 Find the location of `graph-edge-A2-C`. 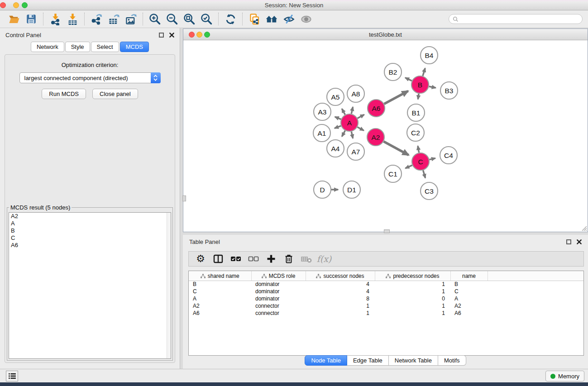

graph-edge-A2-C is located at coordinates (397, 148).